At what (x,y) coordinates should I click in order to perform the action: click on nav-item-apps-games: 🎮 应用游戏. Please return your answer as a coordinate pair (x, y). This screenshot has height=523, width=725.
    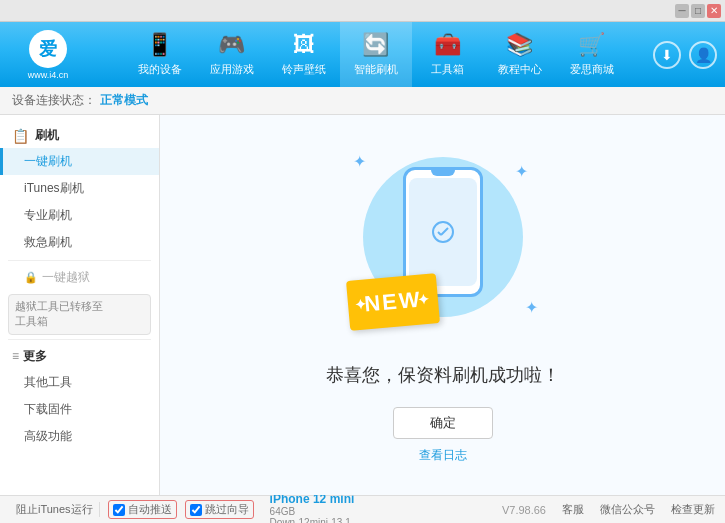
    Looking at the image, I should click on (232, 54).